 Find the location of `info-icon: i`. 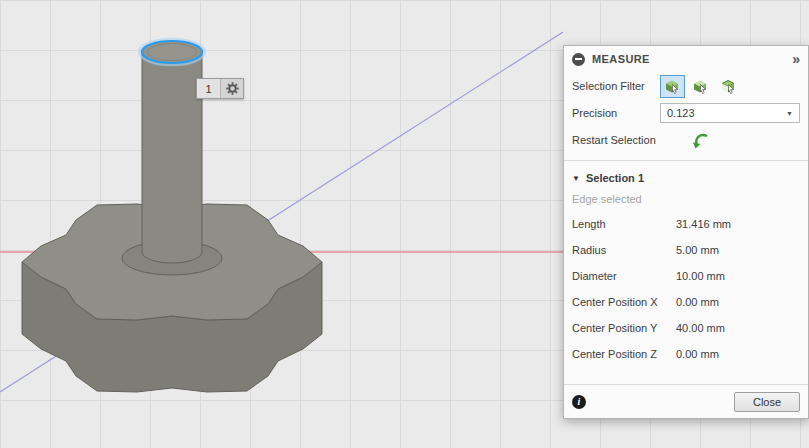

info-icon: i is located at coordinates (579, 402).